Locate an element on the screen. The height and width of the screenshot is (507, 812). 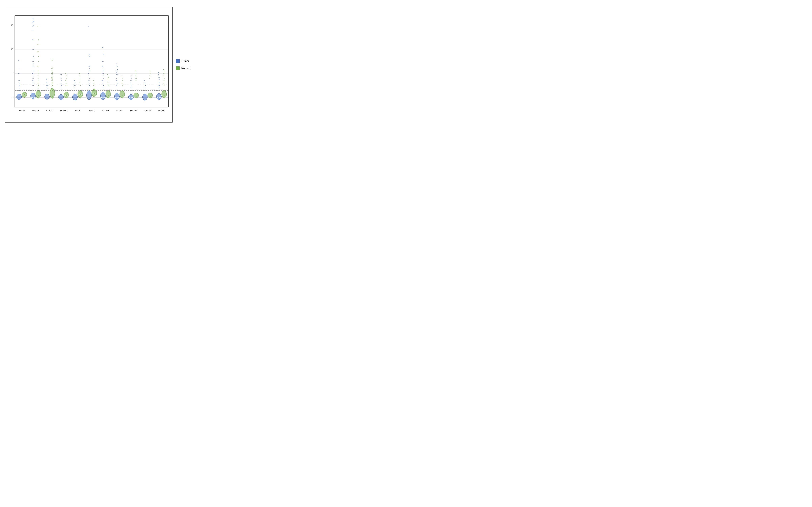
violin-chart-svg: 051015BLCABRCACOADHNSCKICHKIRCLUADLUSCPR… is located at coordinates (89, 64).